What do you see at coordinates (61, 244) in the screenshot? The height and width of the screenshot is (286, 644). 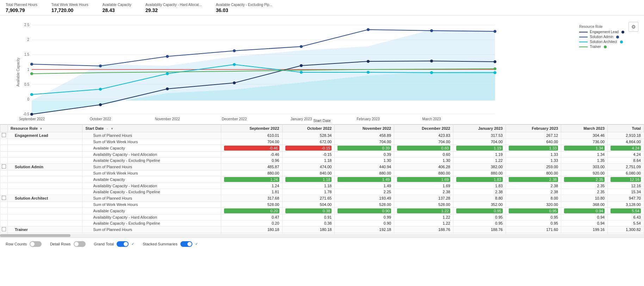 I see `detail-rows-label: Detail Rows` at bounding box center [61, 244].